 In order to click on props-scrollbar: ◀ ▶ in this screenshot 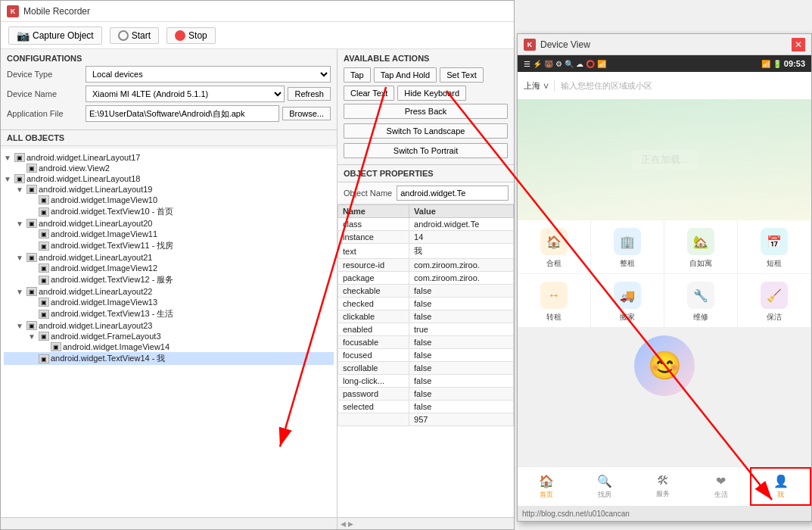, I will do `click(425, 523)`.